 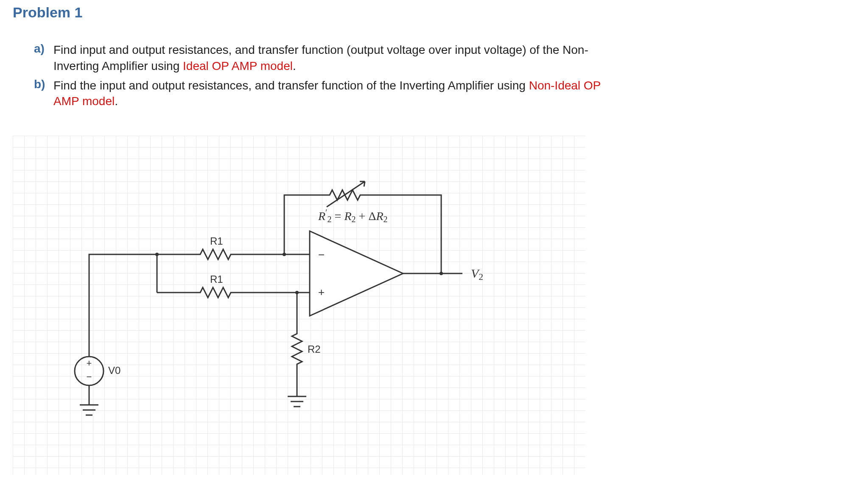 I want to click on voltage-source-icon: + −, so click(x=89, y=371).